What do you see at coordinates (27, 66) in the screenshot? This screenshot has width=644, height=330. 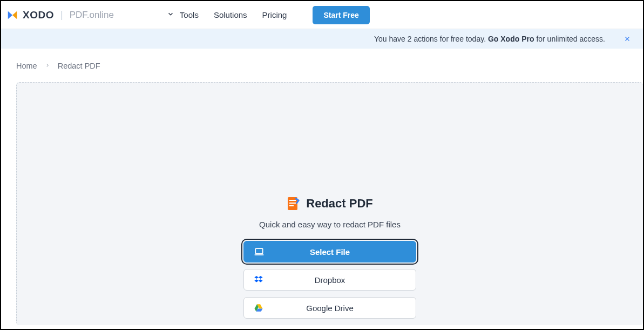 I see `breadcrumb-home: Home` at bounding box center [27, 66].